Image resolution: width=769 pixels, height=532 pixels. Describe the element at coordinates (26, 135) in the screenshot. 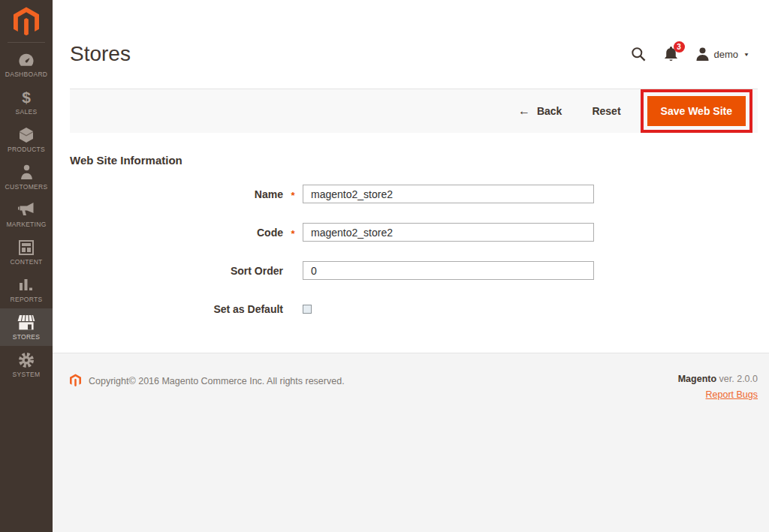

I see `products-icon` at that location.